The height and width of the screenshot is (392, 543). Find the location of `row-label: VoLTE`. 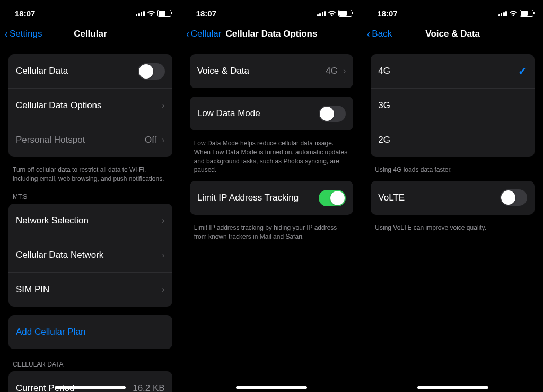

row-label: VoLTE is located at coordinates (436, 198).